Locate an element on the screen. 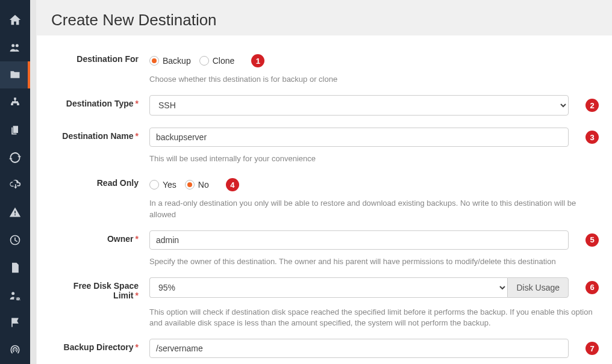 The image size is (612, 364). clock-icon is located at coordinates (15, 240).